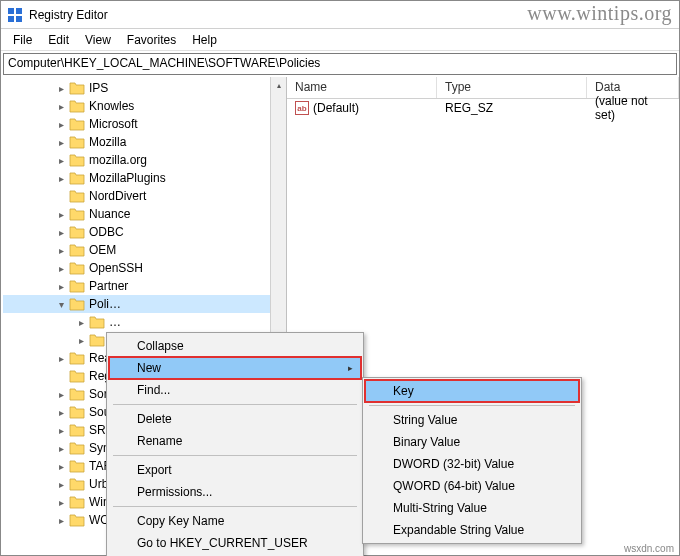 The width and height of the screenshot is (680, 556). What do you see at coordinates (144, 214) in the screenshot?
I see `tree-item: ▸Nuance` at bounding box center [144, 214].